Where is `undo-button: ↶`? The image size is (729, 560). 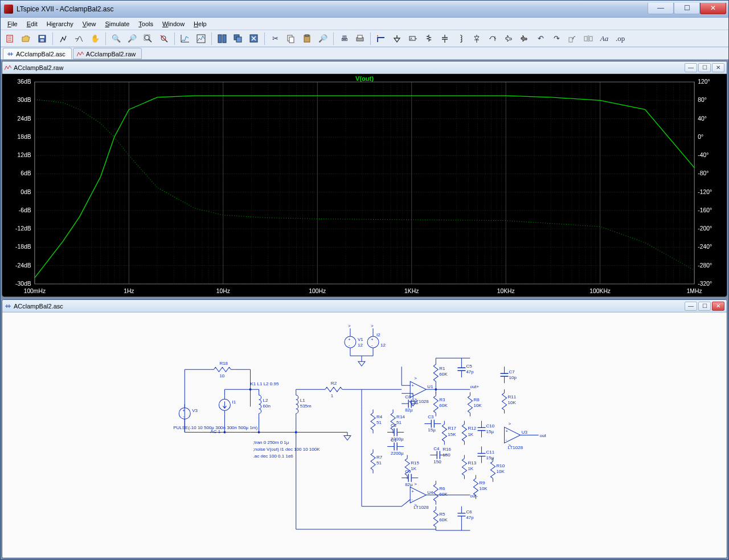
undo-button: ↶ is located at coordinates (540, 39).